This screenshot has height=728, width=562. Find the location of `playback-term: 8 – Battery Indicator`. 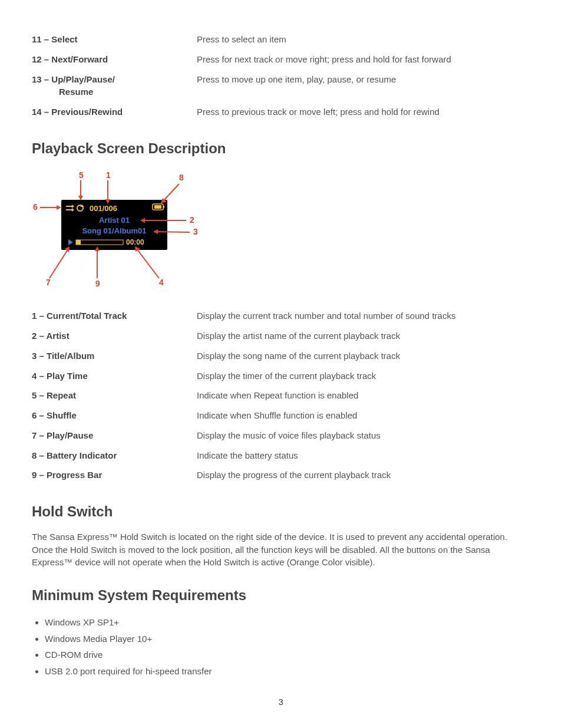

playback-term: 8 – Battery Indicator is located at coordinates (114, 456).